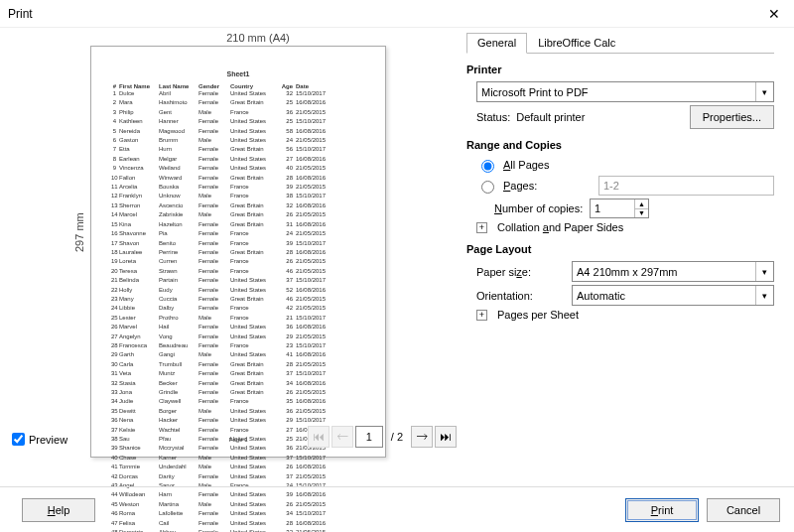 The height and width of the screenshot is (532, 794). Describe the element at coordinates (620, 43) in the screenshot. I see `tab-bar: General LibreOffice Calc` at that location.